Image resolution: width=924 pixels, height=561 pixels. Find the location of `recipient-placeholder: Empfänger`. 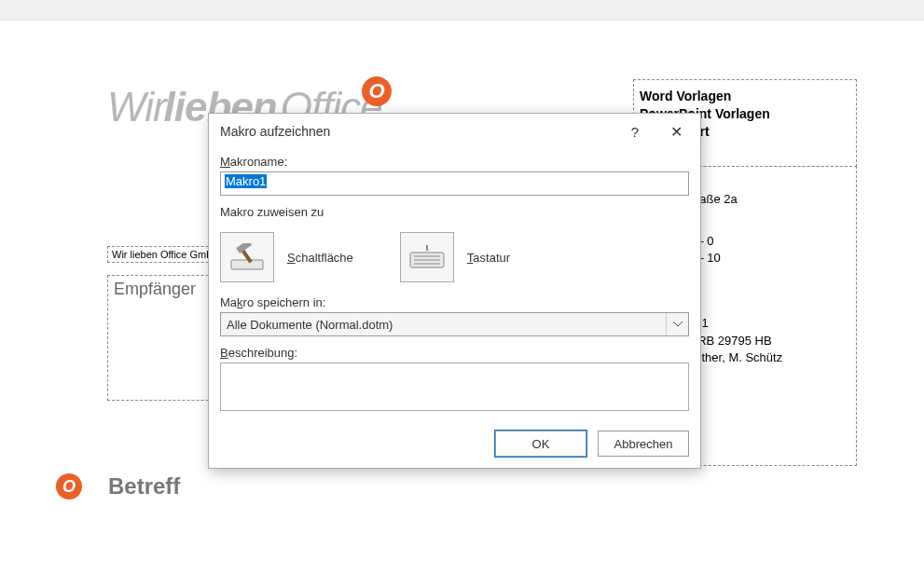

recipient-placeholder: Empfänger is located at coordinates (155, 289).